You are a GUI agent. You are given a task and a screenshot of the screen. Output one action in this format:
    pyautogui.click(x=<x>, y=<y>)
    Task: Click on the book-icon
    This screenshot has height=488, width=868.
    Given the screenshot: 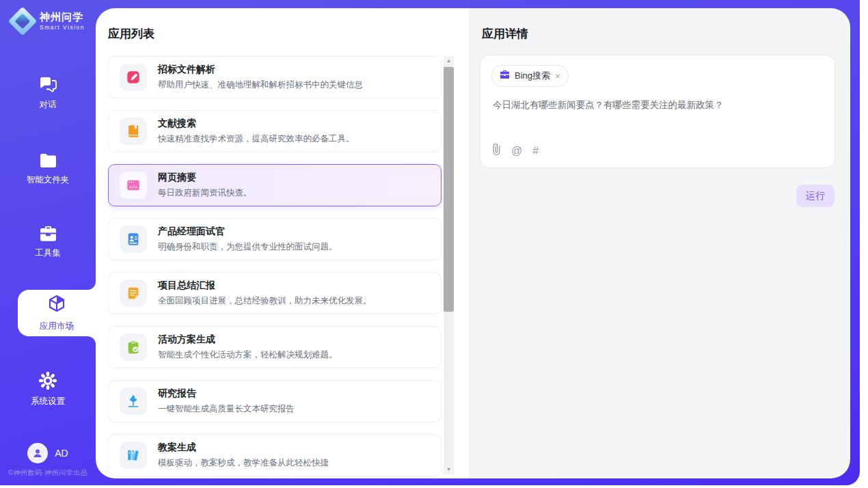 What is the action you would take?
    pyautogui.click(x=133, y=131)
    